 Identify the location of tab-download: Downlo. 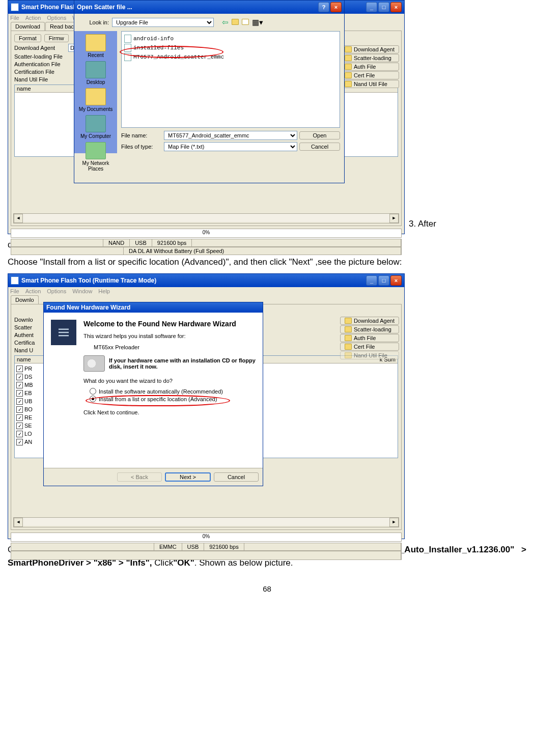
(24, 299).